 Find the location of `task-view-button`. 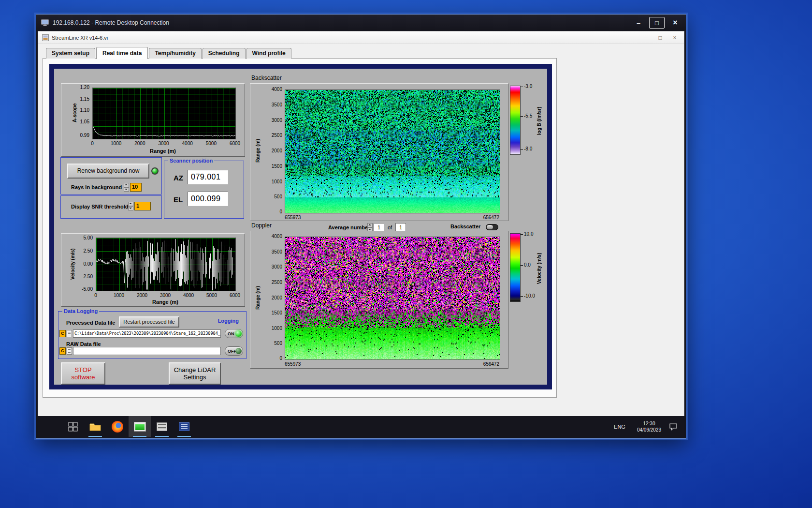

task-view-button is located at coordinates (73, 427).